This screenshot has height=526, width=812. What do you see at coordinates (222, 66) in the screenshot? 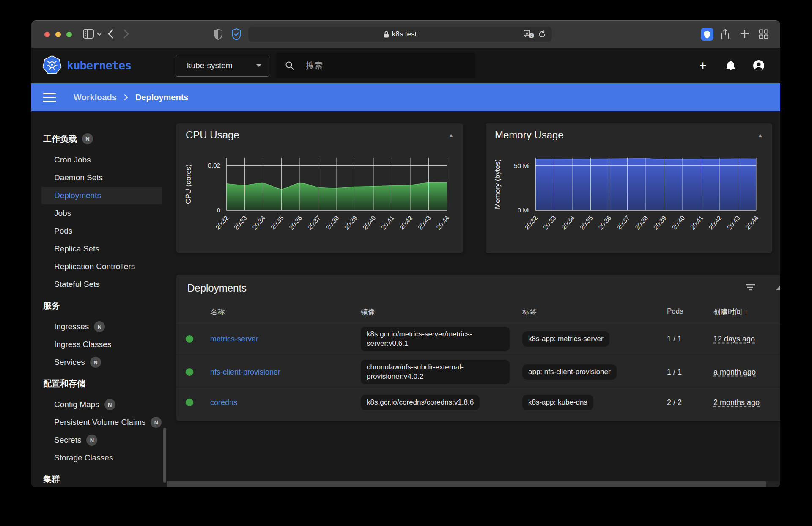
I see `namespace-selector: kube-system` at bounding box center [222, 66].